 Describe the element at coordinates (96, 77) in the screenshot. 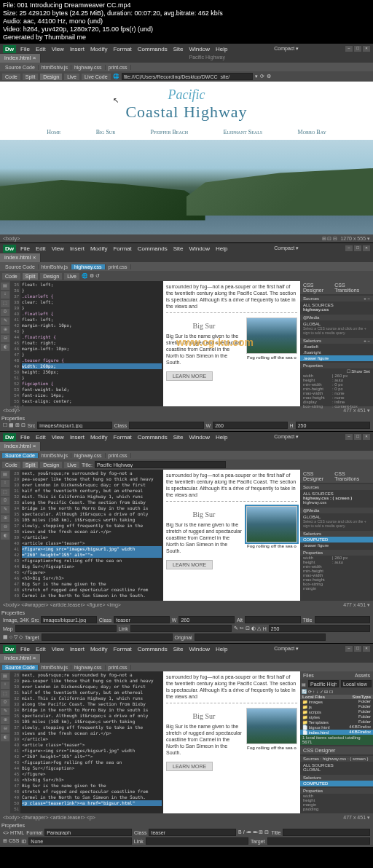

I see `live-code-button: Live Code` at that location.